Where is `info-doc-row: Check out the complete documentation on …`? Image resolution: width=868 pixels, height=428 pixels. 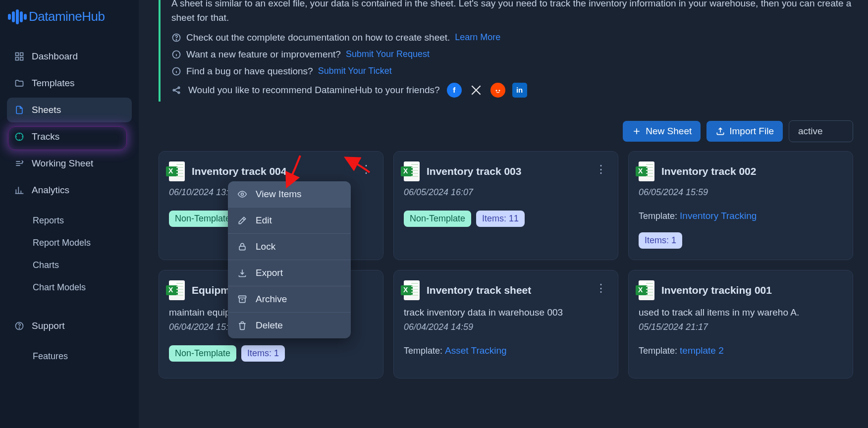
info-doc-row: Check out the complete documentation on … is located at coordinates (512, 38).